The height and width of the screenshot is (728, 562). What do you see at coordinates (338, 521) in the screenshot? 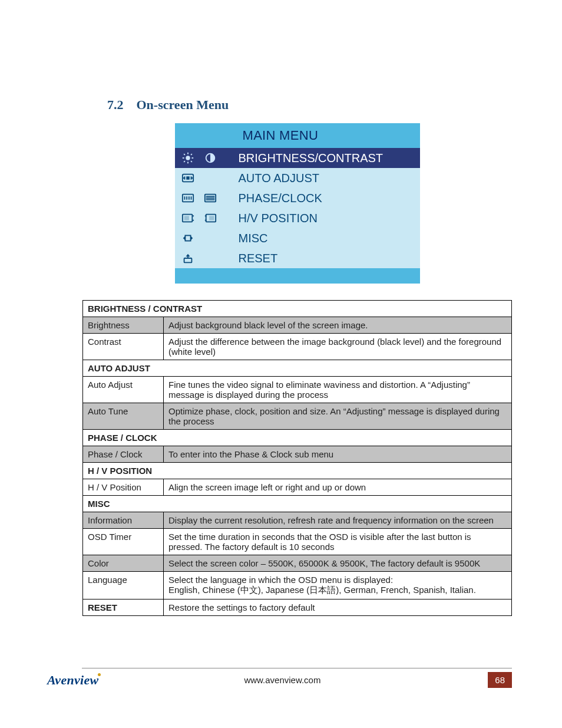
I see `setting-desc: Display the current resolution, refresh …` at bounding box center [338, 521].